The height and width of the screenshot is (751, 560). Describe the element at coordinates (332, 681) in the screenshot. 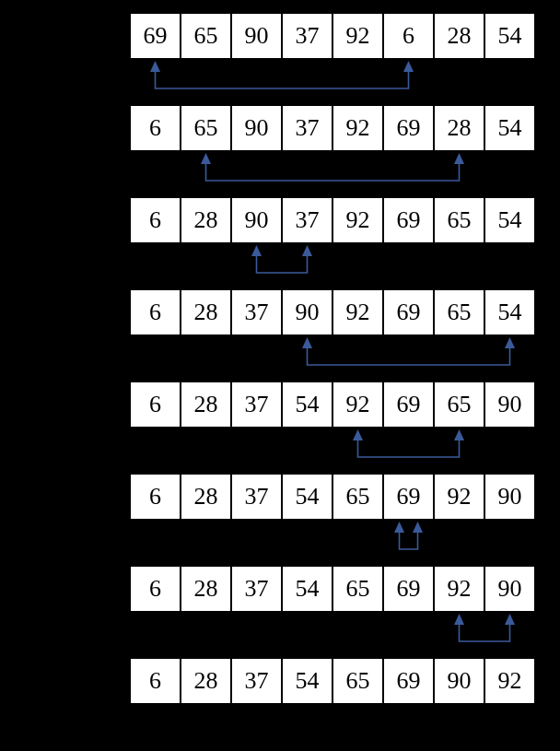

I see `array-state: 628375465699092` at that location.